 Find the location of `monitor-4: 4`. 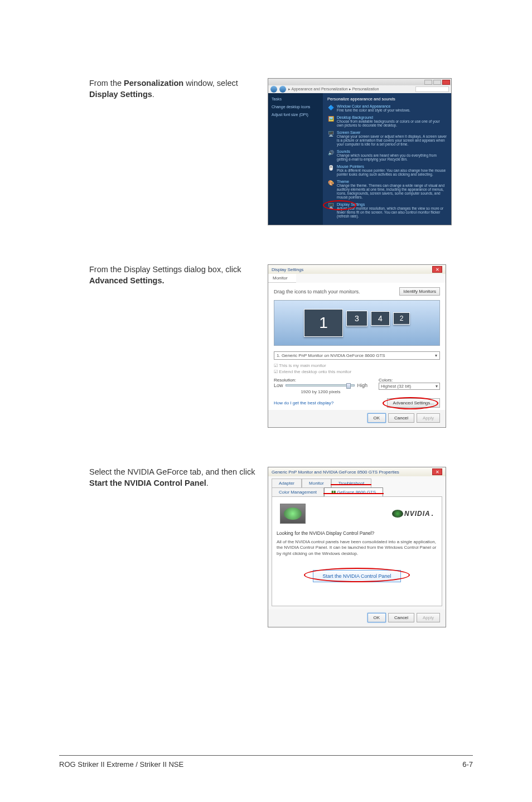

monitor-4: 4 is located at coordinates (380, 318).